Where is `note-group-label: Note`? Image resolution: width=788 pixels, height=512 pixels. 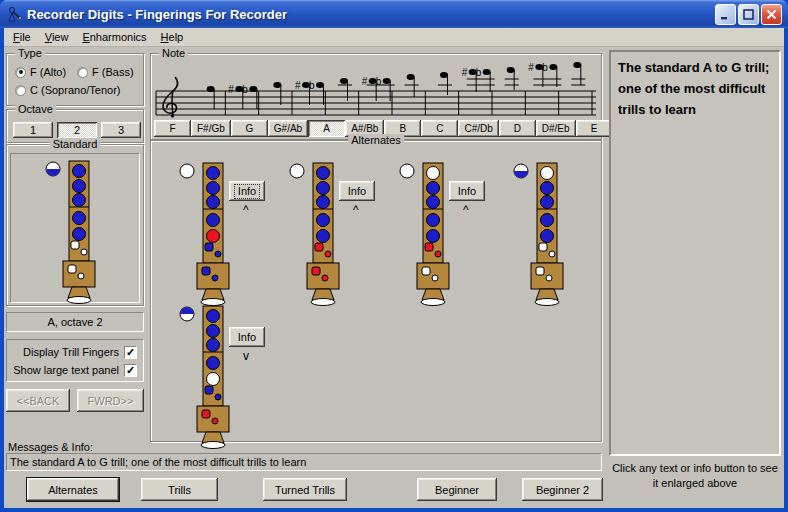 note-group-label: Note is located at coordinates (174, 54).